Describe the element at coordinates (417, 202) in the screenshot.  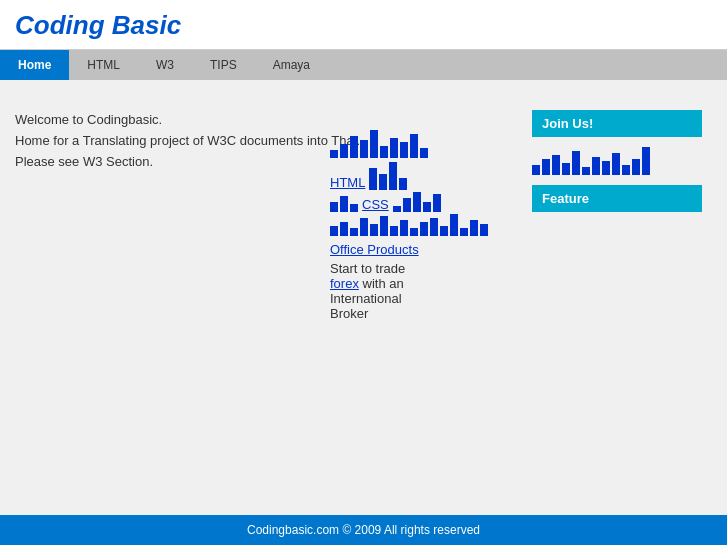
I see `css-bars-right` at that location.